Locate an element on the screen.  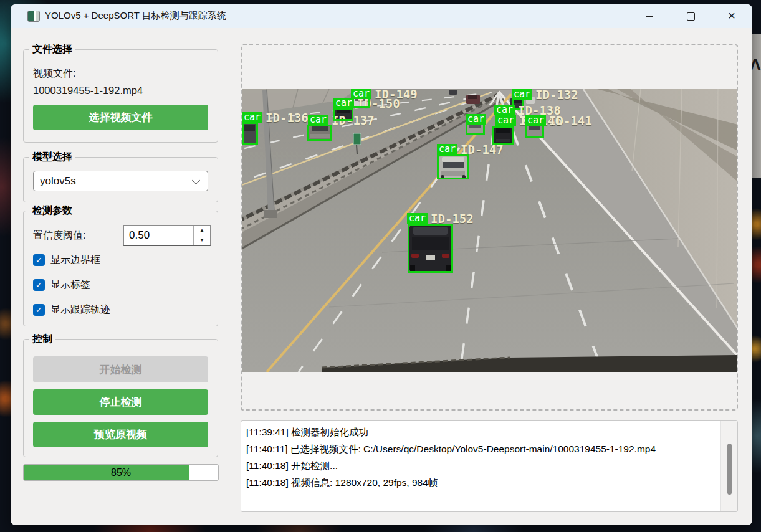
log-scrollbar is located at coordinates (729, 466).